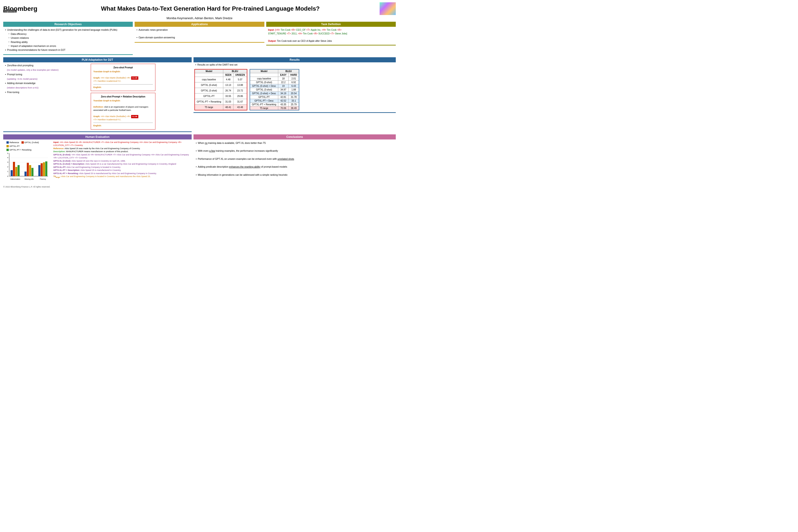  I want to click on table-row: GPTXL (0-shot) + Desc196.43, so click(274, 86).